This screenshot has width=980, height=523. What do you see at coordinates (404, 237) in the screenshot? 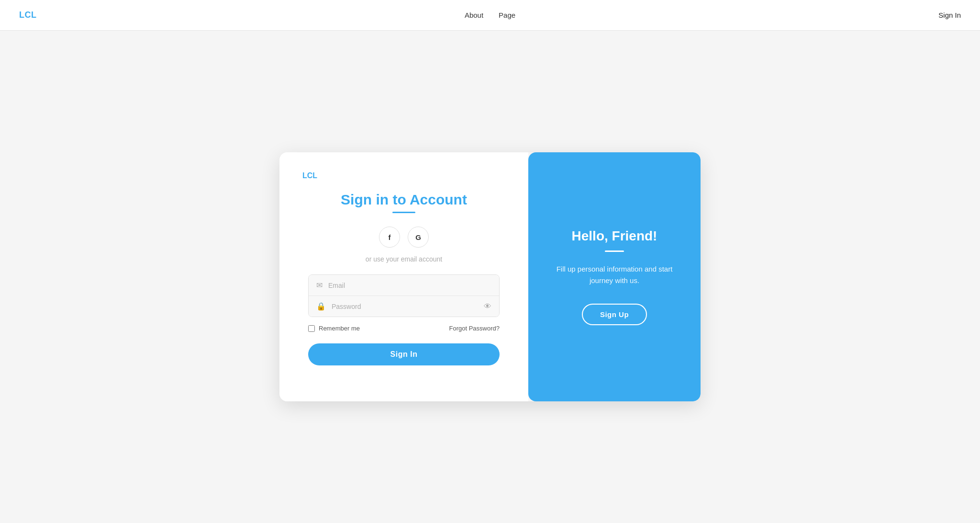
I see `social-buttons: f G` at bounding box center [404, 237].